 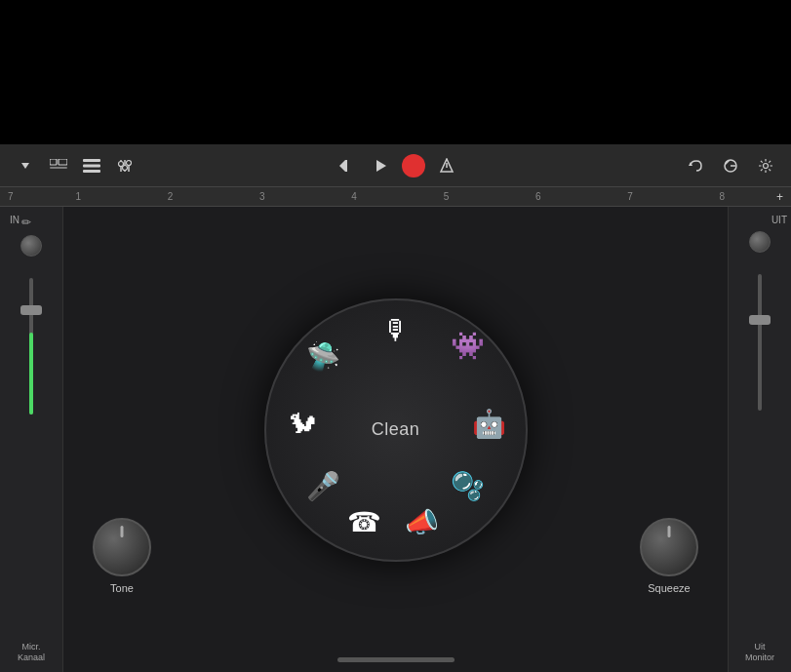 I want to click on ruler-mark-8: 8, so click(x=722, y=197).